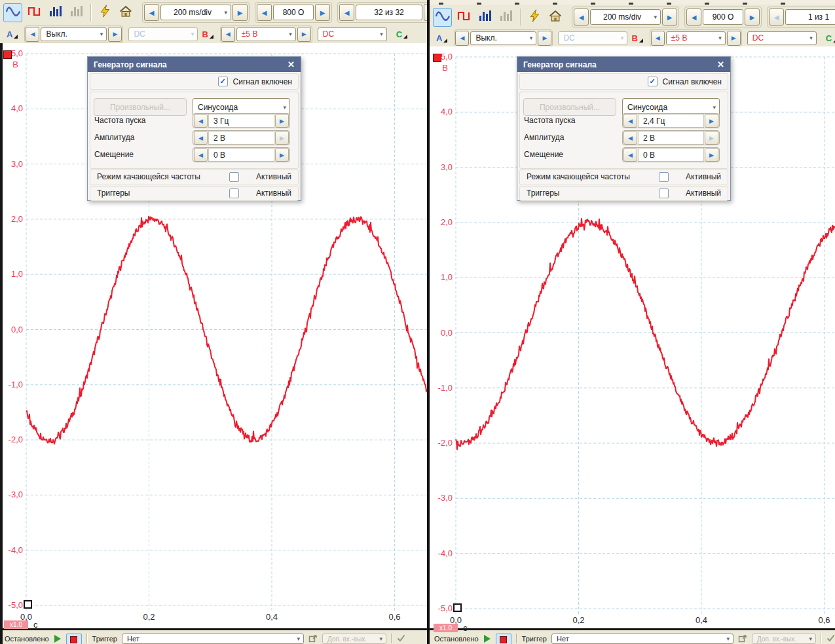 The height and width of the screenshot is (644, 835). What do you see at coordinates (389, 12) in the screenshot?
I see `frame-counter: 32 из 32` at bounding box center [389, 12].